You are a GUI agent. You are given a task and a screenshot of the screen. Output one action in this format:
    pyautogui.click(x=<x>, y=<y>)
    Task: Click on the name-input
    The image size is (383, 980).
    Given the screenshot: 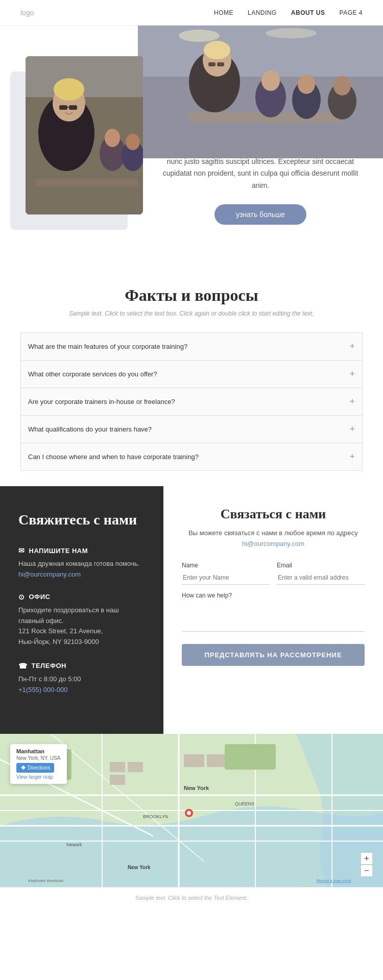 What is the action you would take?
    pyautogui.click(x=226, y=578)
    